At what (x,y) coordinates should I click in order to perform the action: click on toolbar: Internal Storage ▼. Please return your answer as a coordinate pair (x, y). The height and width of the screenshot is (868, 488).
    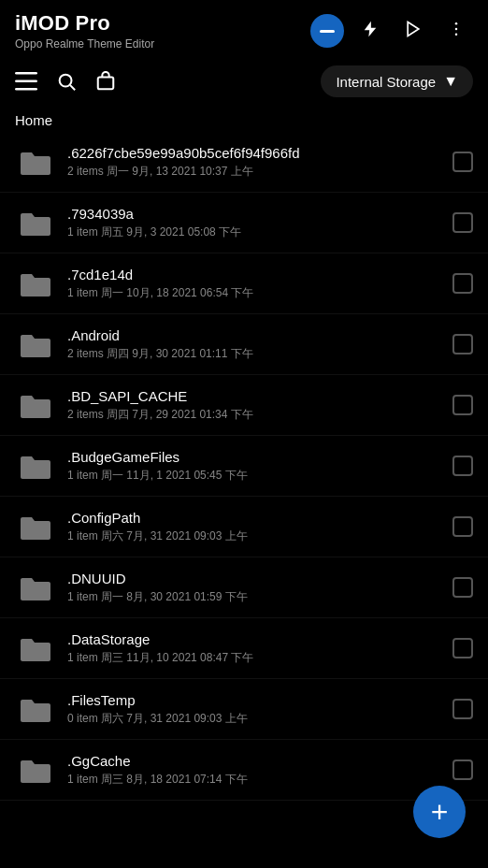
    Looking at the image, I should click on (244, 81).